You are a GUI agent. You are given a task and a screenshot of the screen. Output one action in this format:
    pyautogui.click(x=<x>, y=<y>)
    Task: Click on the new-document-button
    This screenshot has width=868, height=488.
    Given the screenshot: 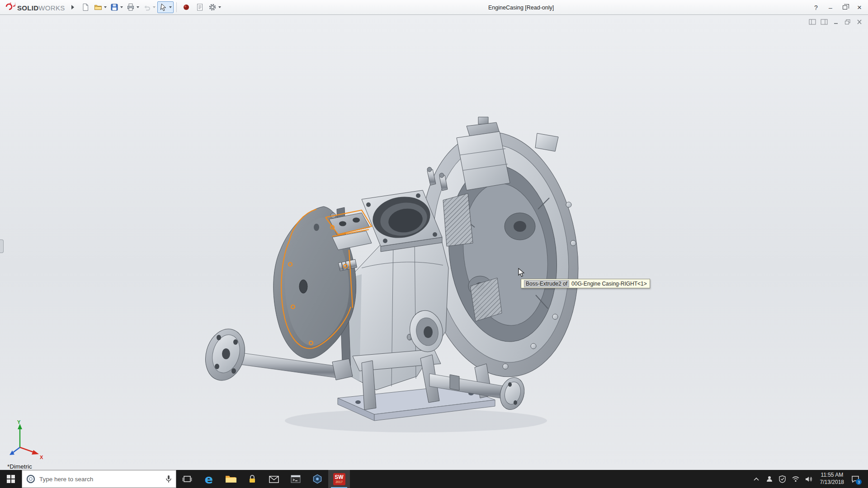 What is the action you would take?
    pyautogui.click(x=85, y=7)
    